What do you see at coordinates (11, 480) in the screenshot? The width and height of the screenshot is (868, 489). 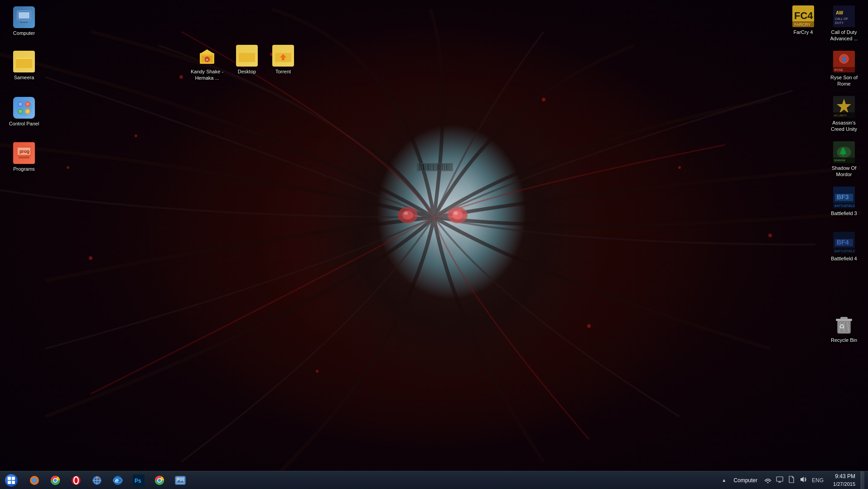 I see `start-button` at bounding box center [11, 480].